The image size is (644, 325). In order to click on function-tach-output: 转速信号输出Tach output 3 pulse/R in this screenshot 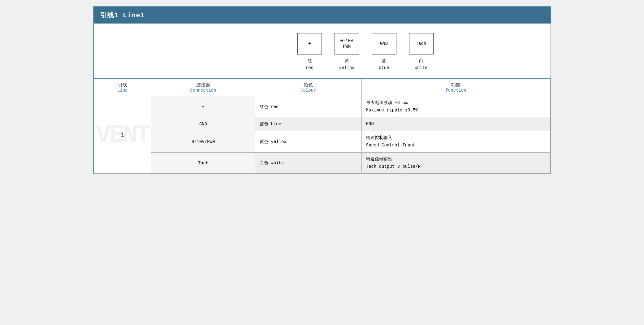, I will do `click(456, 163)`.